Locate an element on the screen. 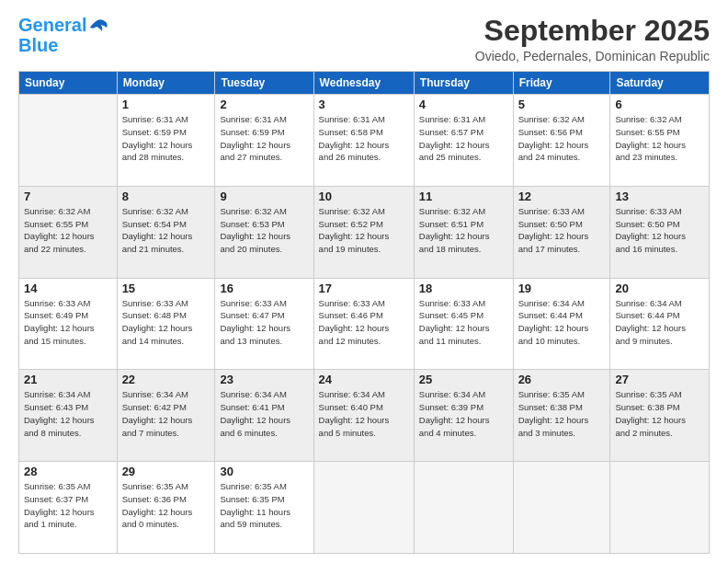 This screenshot has width=728, height=563. day-number: 5 is located at coordinates (563, 105).